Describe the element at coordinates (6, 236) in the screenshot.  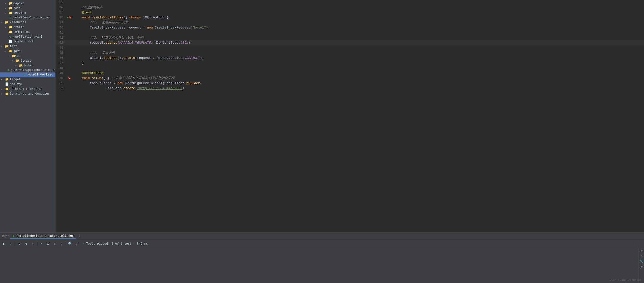
I see `run-label: Run:` at that location.